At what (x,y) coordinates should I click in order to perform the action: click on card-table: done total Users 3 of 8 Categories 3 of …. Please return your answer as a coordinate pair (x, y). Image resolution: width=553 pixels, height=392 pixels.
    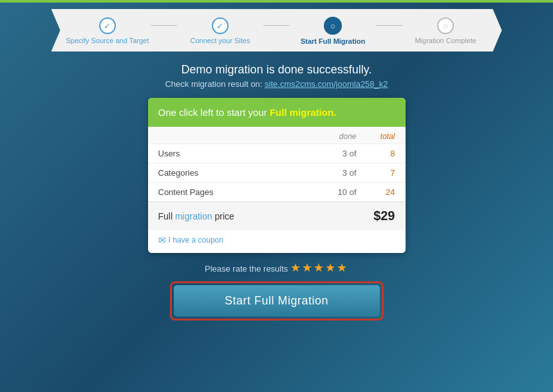
    Looking at the image, I should click on (277, 190).